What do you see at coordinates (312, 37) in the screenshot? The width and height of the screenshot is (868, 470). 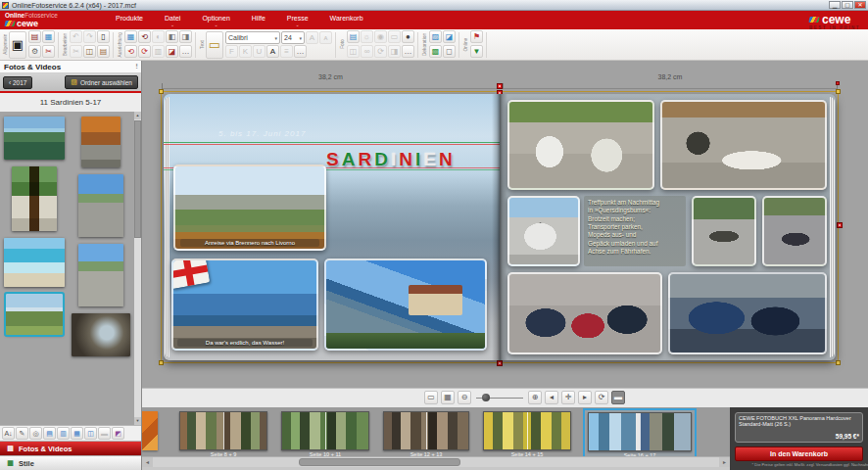 I see `font-larger-icon: A` at bounding box center [312, 37].